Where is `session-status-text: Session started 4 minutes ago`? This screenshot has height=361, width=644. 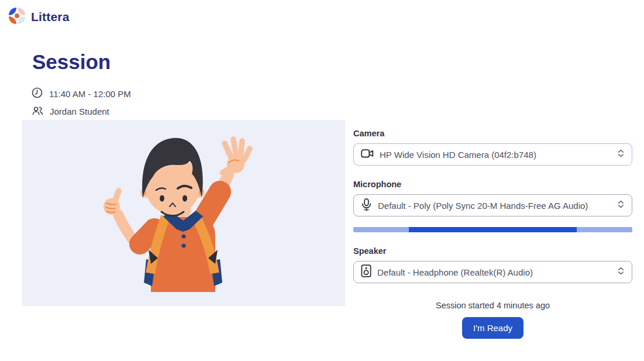 session-status-text: Session started 4 minutes ago is located at coordinates (493, 305).